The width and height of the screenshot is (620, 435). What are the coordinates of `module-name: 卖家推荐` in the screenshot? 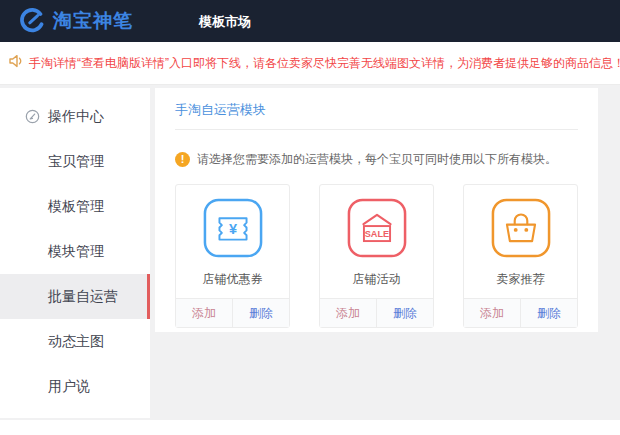 It's located at (521, 280).